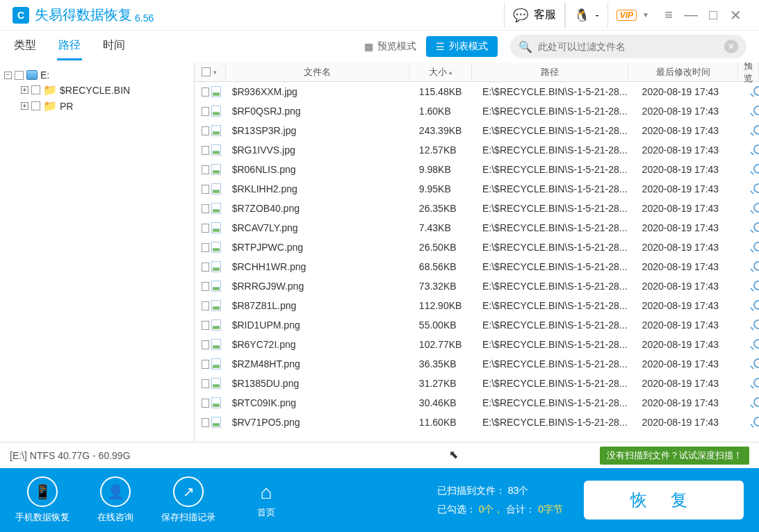 Image resolution: width=759 pixels, height=532 pixels. I want to click on deep-scan-hint: 没有扫描到文件？试试深度扫描！, so click(674, 456).